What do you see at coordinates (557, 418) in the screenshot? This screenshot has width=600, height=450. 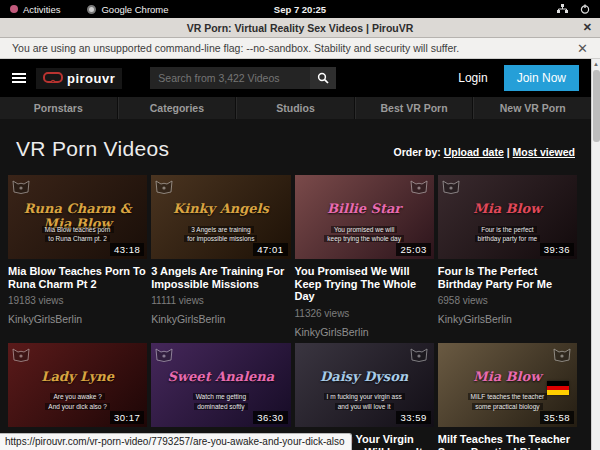 I see `video-duration-badge: 35:58` at bounding box center [557, 418].